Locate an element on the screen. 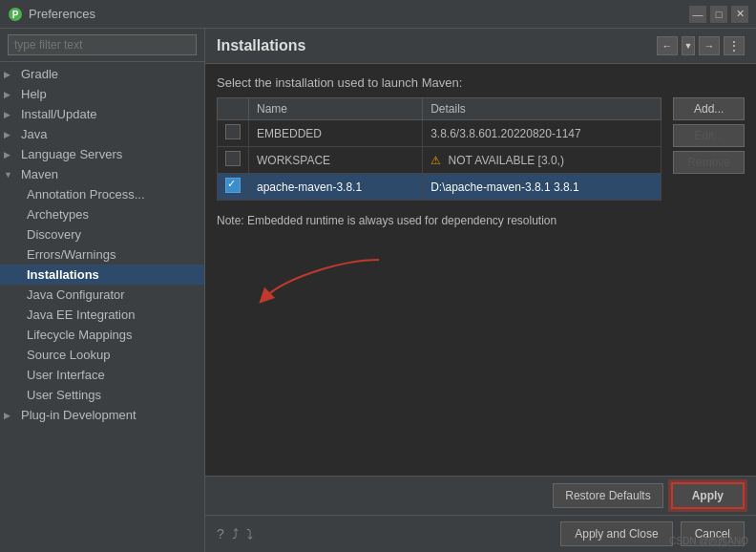  sidebar-item-label: Maven is located at coordinates (40, 174).